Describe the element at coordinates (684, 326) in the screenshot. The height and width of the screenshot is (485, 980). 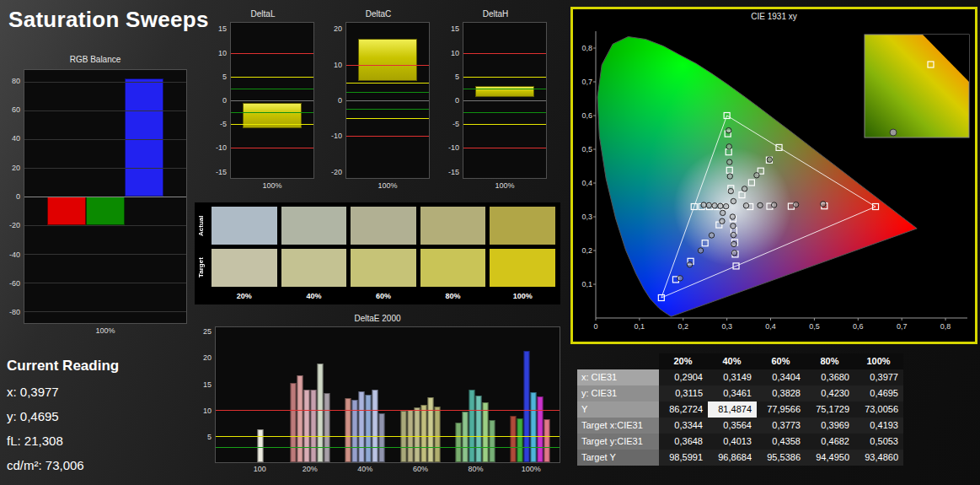
I see `x-tick-label: 0,2` at that location.